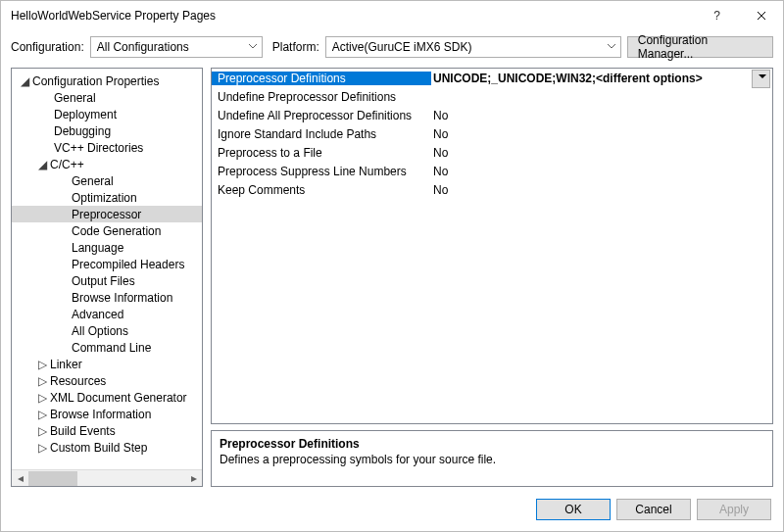 Image resolution: width=784 pixels, height=532 pixels. What do you see at coordinates (321, 116) in the screenshot?
I see `grid-prop: Undefine All Preprocessor Definitions` at bounding box center [321, 116].